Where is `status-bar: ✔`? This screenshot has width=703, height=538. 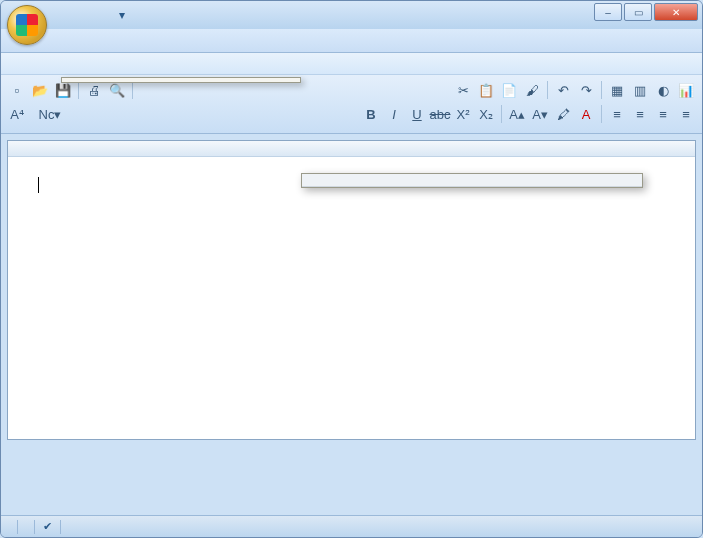 status-bar: ✔ is located at coordinates (352, 526).